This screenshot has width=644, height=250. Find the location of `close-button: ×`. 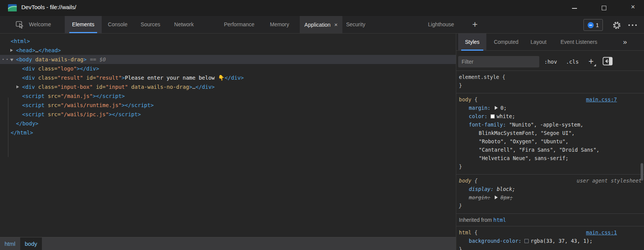

close-button: × is located at coordinates (633, 8).